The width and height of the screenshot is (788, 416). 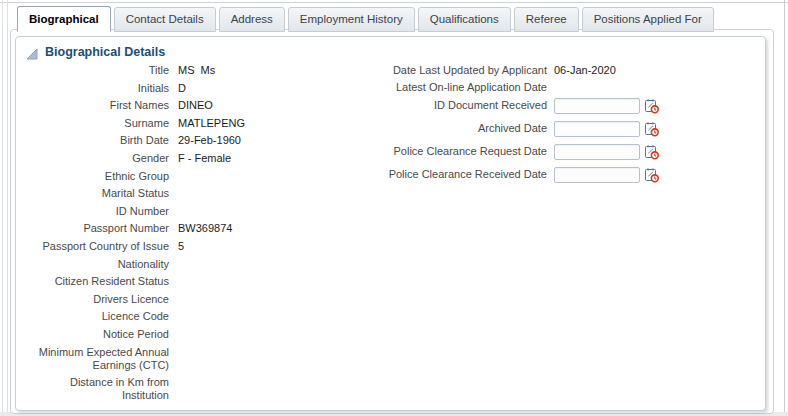 I want to click on field-row-latest-online-application-date: Latest On-line Application Date, so click(x=546, y=88).